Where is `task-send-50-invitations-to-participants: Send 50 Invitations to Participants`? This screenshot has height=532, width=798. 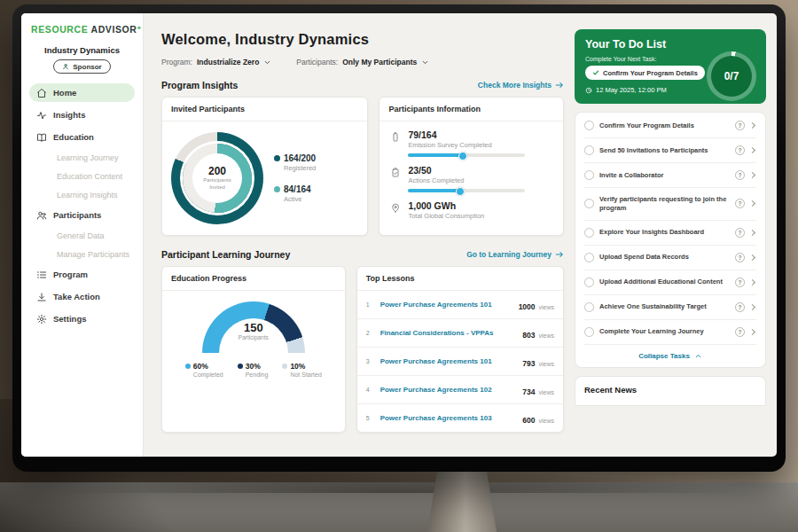
task-send-50-invitations-to-participants: Send 50 Invitations to Participants is located at coordinates (670, 151).